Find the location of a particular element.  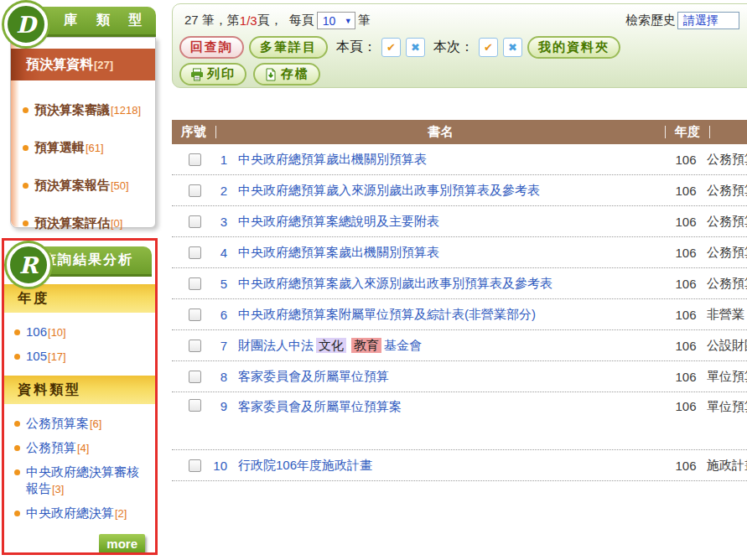

sidebar-item-current-category: 預決算資料[27] is located at coordinates (83, 65).